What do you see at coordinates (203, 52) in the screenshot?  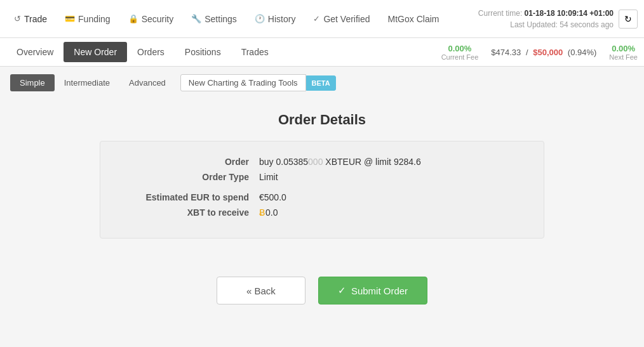 I see `subnav-positions-label: Positions` at bounding box center [203, 52].